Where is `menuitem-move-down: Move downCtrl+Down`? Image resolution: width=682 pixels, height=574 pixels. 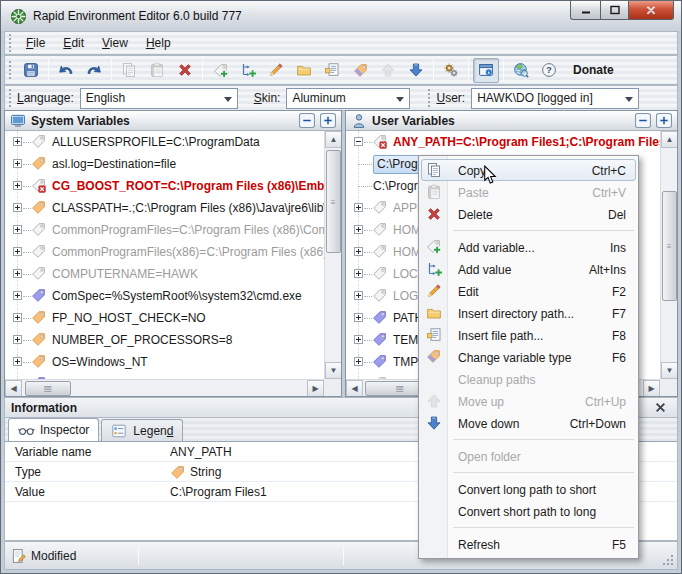
menuitem-move-down: Move downCtrl+Down is located at coordinates (528, 423).